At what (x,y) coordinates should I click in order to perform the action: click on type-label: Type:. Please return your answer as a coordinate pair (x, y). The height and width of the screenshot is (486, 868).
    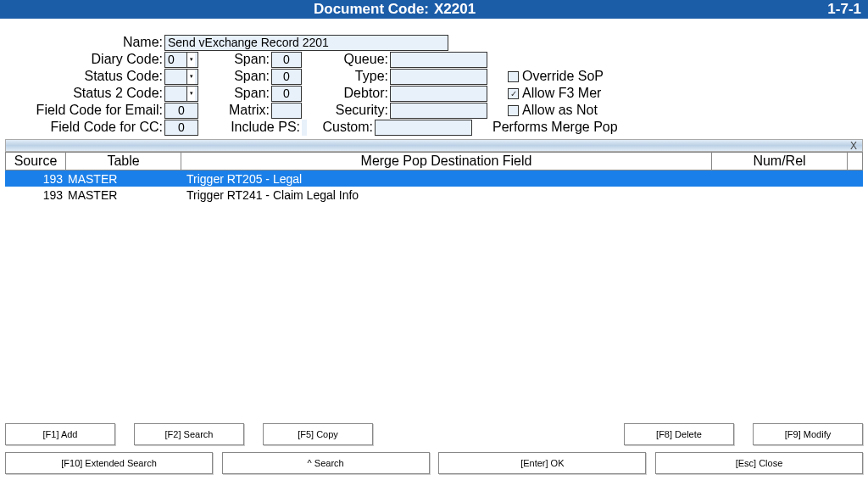
    Looking at the image, I should click on (356, 76).